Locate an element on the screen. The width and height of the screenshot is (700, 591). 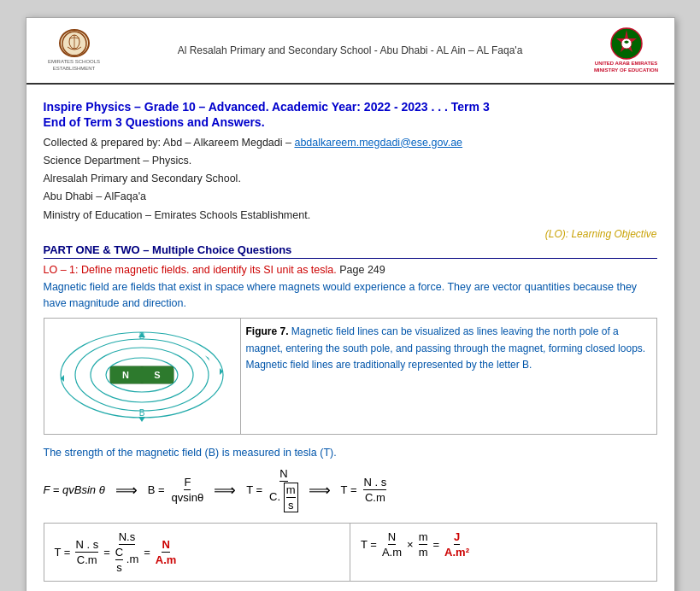
school-line: Alresalah Primary and Secondary School. is located at coordinates (350, 179).